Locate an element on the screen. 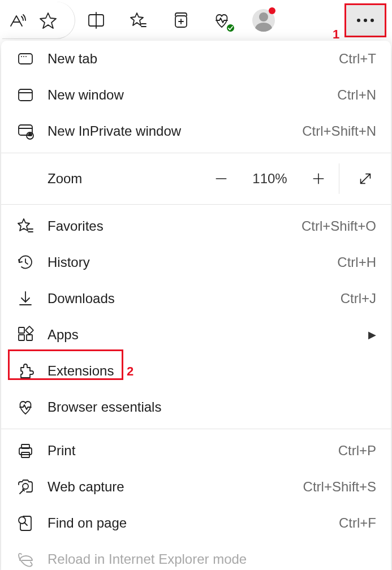  menu-label: Print is located at coordinates (193, 451).